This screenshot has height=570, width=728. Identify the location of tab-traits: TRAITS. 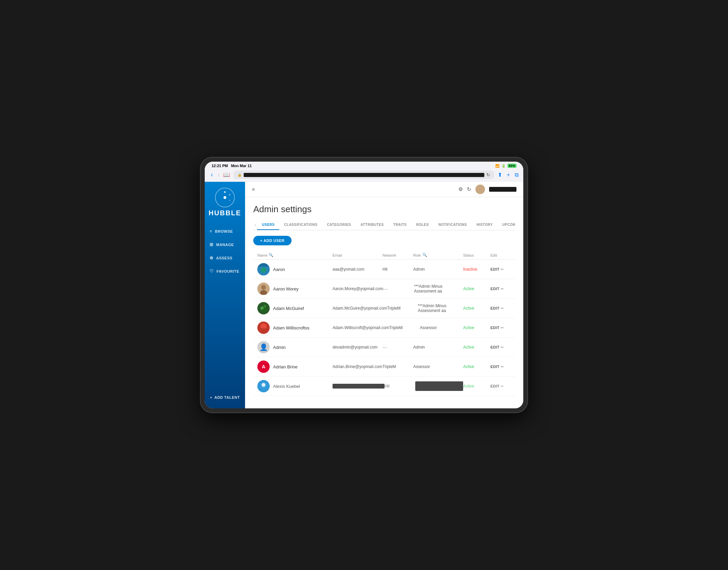
(400, 225).